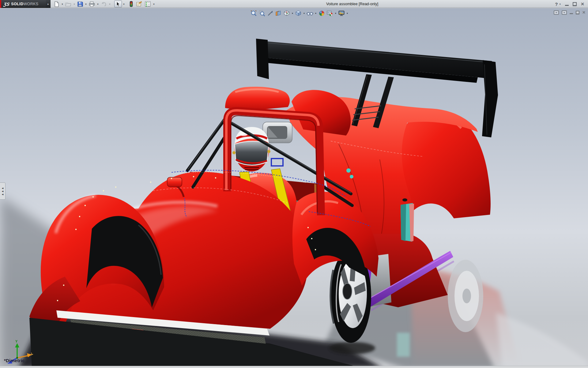 The width and height of the screenshot is (588, 368). What do you see at coordinates (310, 13) in the screenshot?
I see `eyeglasses-icon` at bounding box center [310, 13].